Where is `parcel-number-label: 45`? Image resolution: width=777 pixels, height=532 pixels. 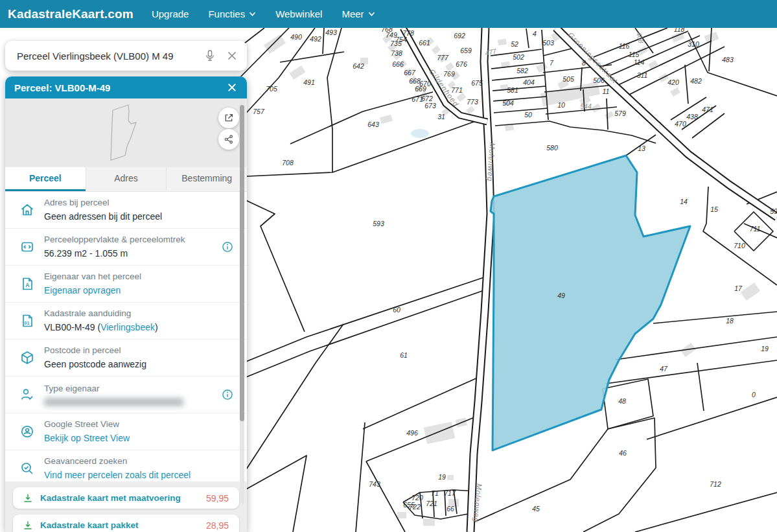
parcel-number-label: 45 is located at coordinates (536, 509).